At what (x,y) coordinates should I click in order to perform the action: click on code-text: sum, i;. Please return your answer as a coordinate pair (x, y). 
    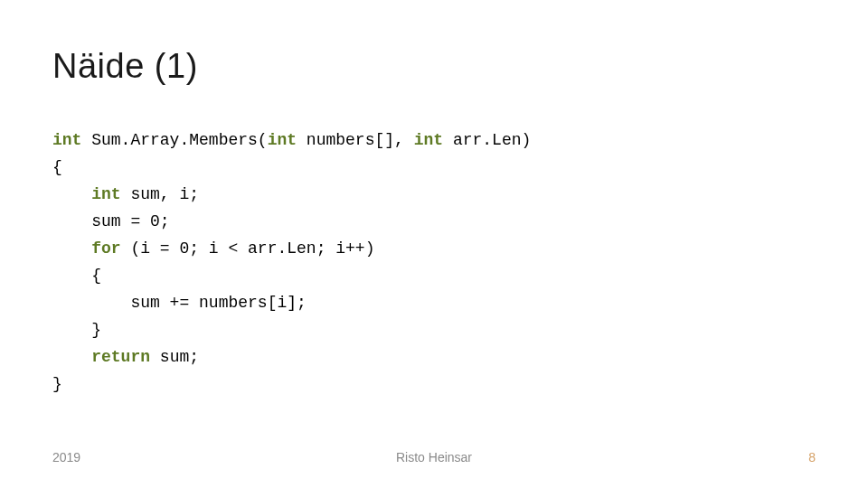
    Looking at the image, I should click on (160, 194).